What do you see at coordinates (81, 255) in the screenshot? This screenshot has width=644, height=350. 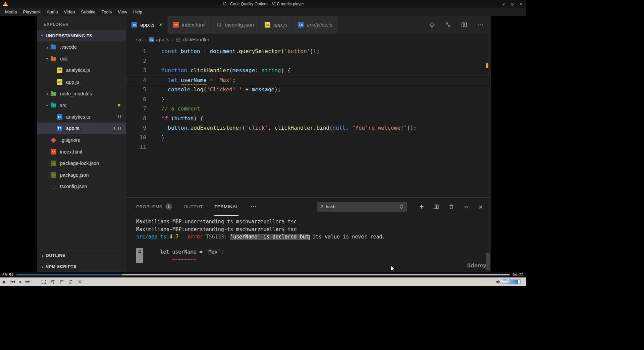 I see `outline-section: › OUTLINE` at bounding box center [81, 255].